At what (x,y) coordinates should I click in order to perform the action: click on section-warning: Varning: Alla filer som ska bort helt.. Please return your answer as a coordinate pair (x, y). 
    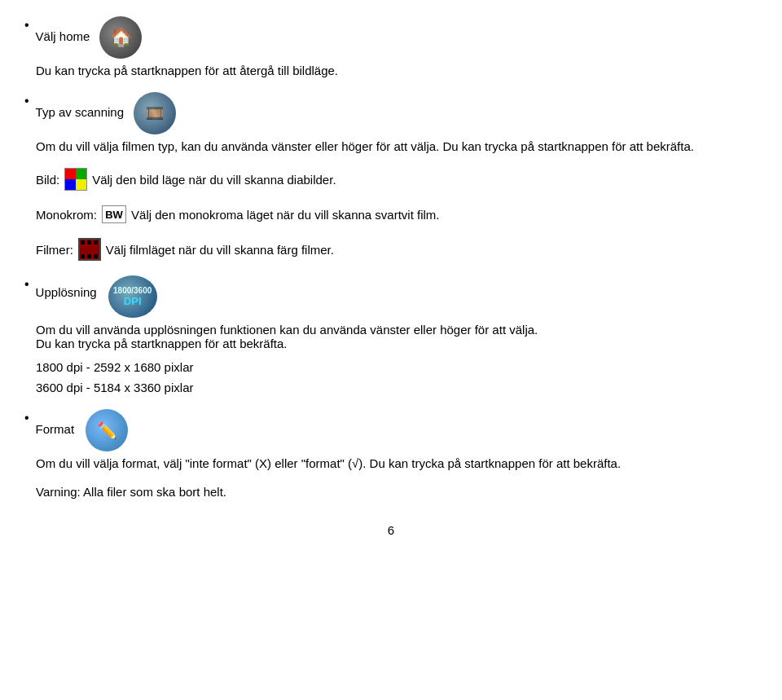
    Looking at the image, I should click on (397, 492).